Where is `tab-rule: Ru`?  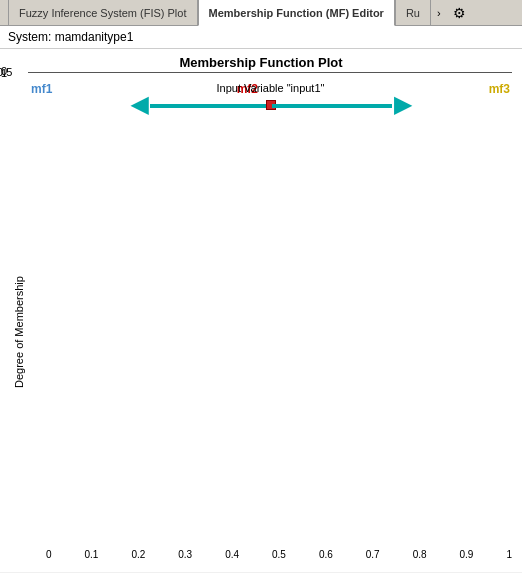 tab-rule: Ru is located at coordinates (413, 12).